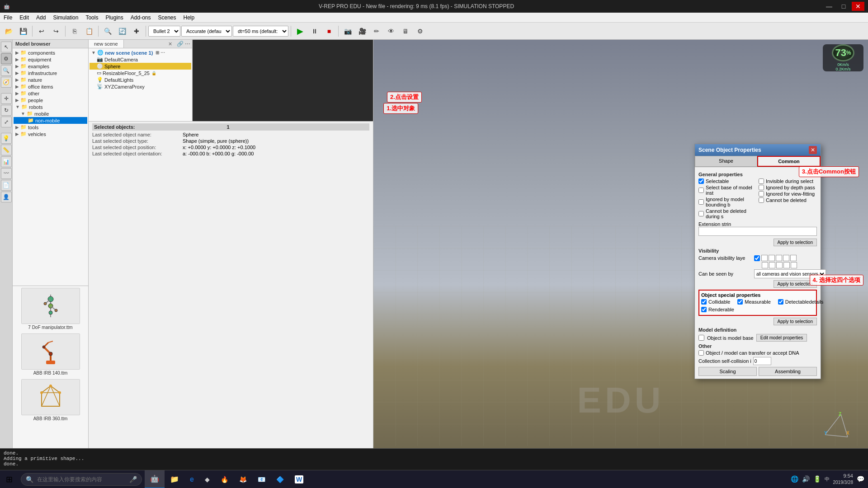 This screenshot has height=488, width=868. What do you see at coordinates (280, 479) in the screenshot?
I see `taskbar-app7: 🔷` at bounding box center [280, 479].